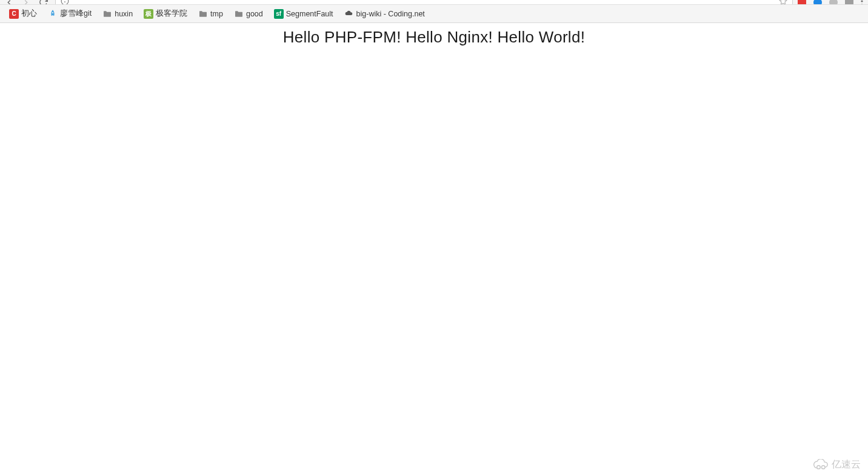  Describe the element at coordinates (255, 14) in the screenshot. I see `bookmark-label: good` at that location.